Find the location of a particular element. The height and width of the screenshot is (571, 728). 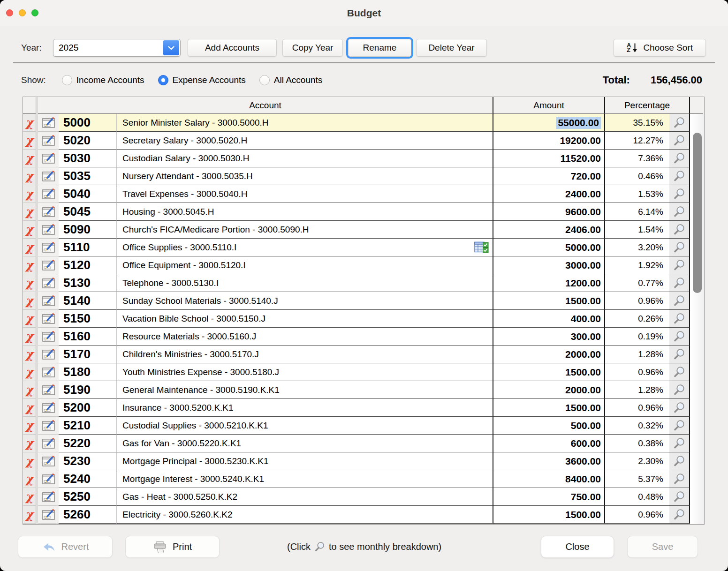

scrollbar-thumb is located at coordinates (697, 213).